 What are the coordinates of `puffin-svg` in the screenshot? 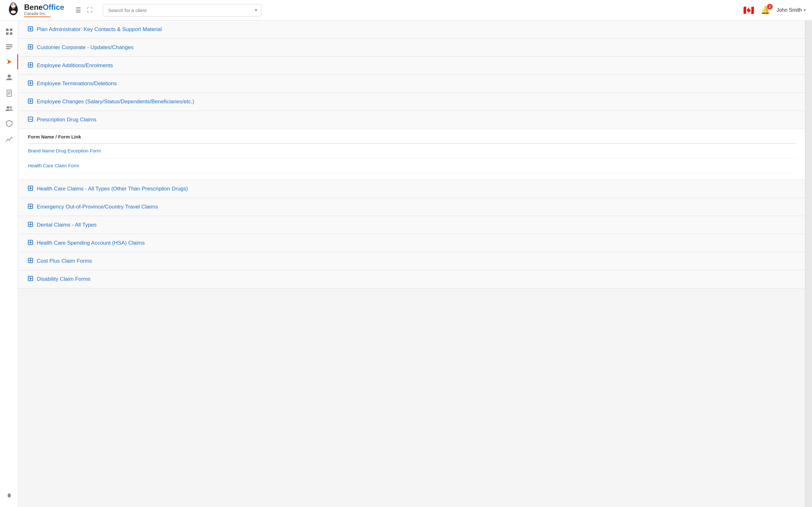 It's located at (13, 9).